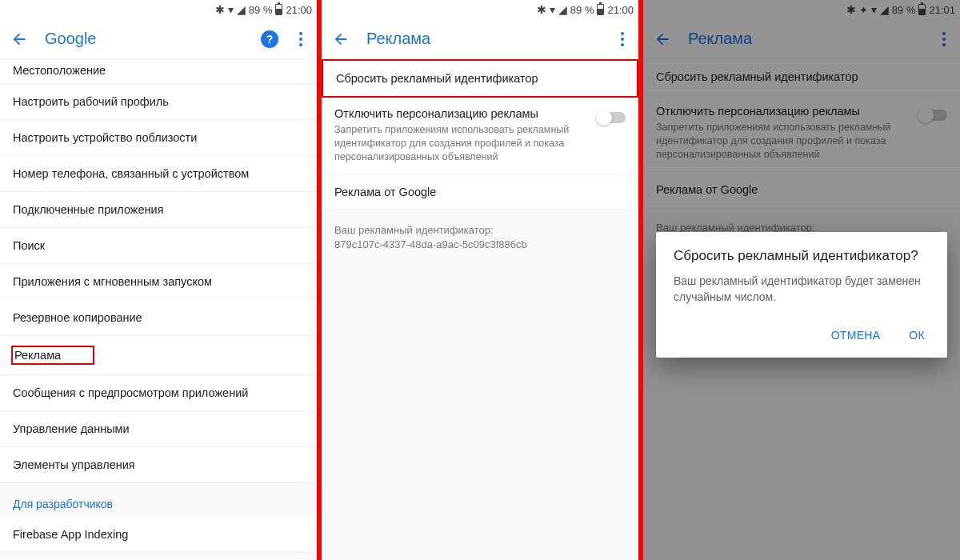  What do you see at coordinates (158, 355) in the screenshot?
I see `list-item-ads: Реклама` at bounding box center [158, 355].